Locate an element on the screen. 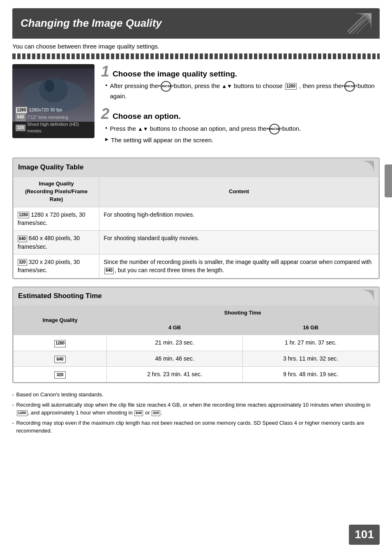 This screenshot has width=392, height=553. st-iq-cell: 320 is located at coordinates (60, 374).